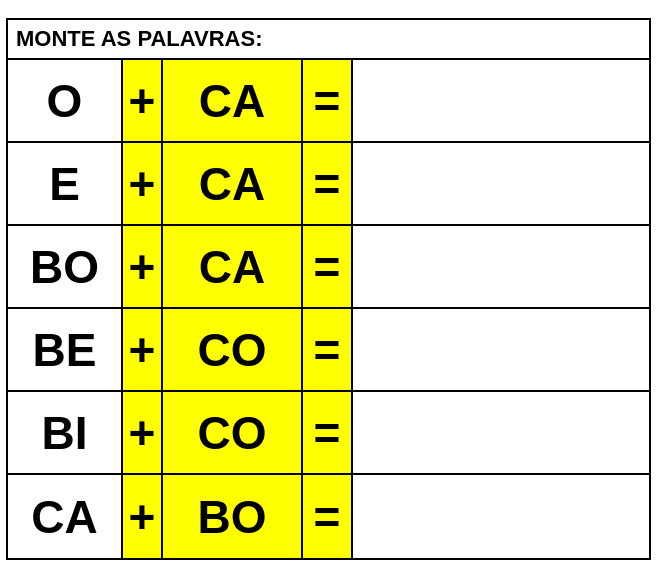 This screenshot has width=657, height=578. I want to click on cell-prefix-1: E, so click(66, 184).